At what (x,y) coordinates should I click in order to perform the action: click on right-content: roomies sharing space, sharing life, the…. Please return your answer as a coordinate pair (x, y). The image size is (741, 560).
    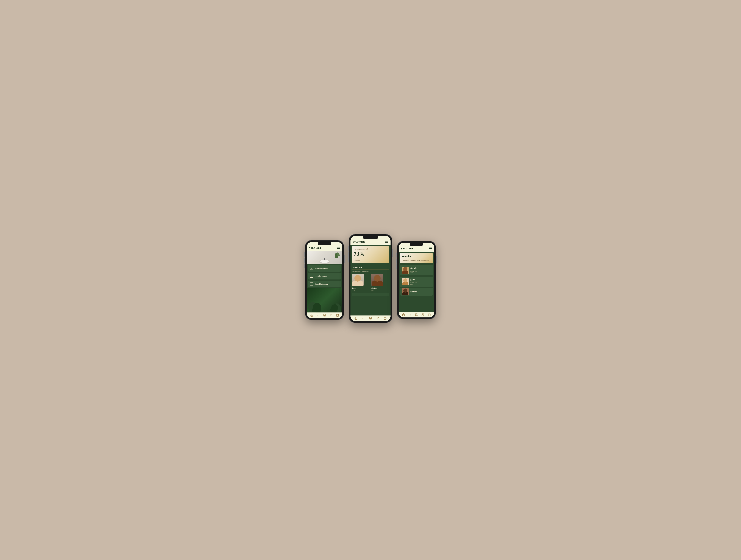
    Looking at the image, I should click on (416, 282).